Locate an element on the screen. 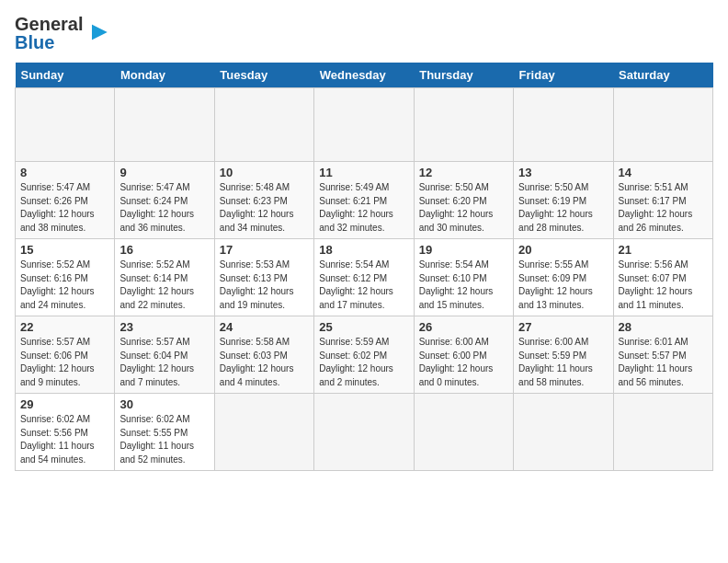 This screenshot has width=728, height=563. day-info: Sunrise: 6:00 AMSunset: 5:59 PMDaylight:… is located at coordinates (563, 362).